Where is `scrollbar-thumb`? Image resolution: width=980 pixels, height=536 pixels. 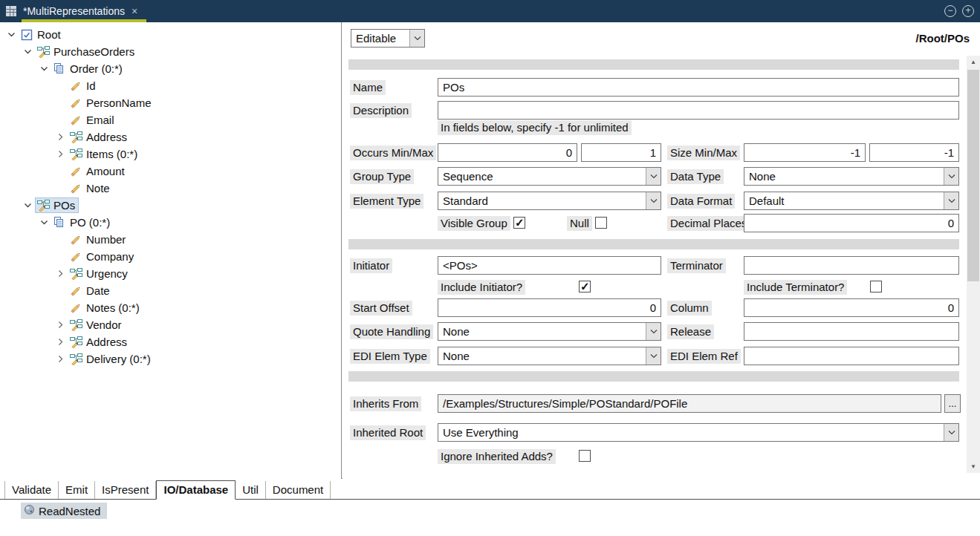 scrollbar-thumb is located at coordinates (973, 175).